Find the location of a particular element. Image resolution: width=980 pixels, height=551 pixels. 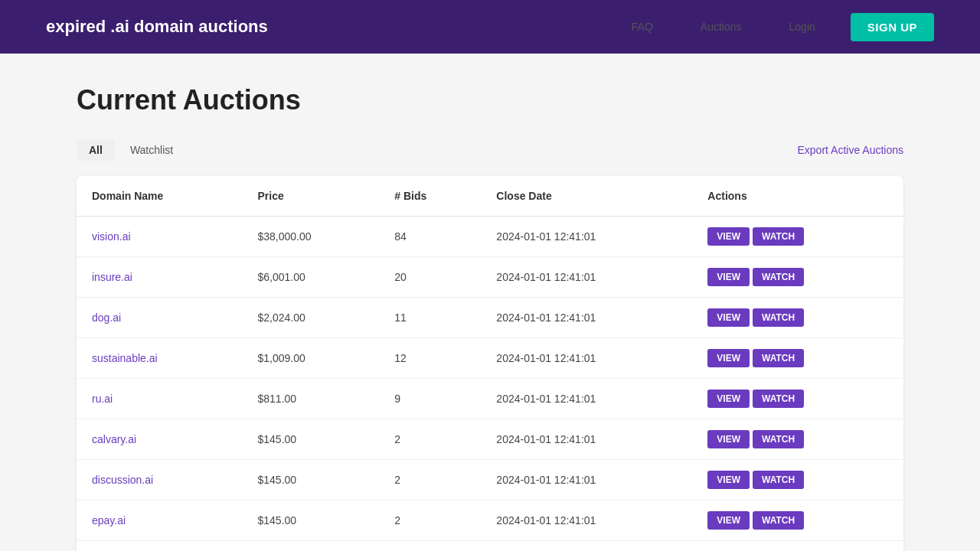

brand-logo: expired .ai domain auctions is located at coordinates (157, 27).